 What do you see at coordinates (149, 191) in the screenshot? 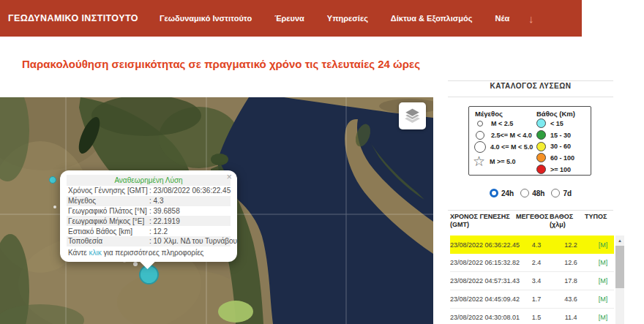
I see `popup-row: Χρόνος Γέννησης [GMT]: 23/08/2022 06:36:…` at bounding box center [149, 191].